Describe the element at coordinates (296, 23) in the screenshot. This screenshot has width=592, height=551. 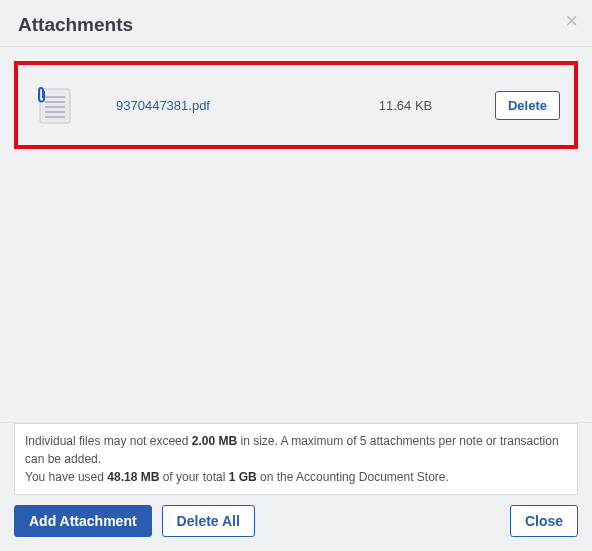
I see `modal-header: Attachments ×` at that location.